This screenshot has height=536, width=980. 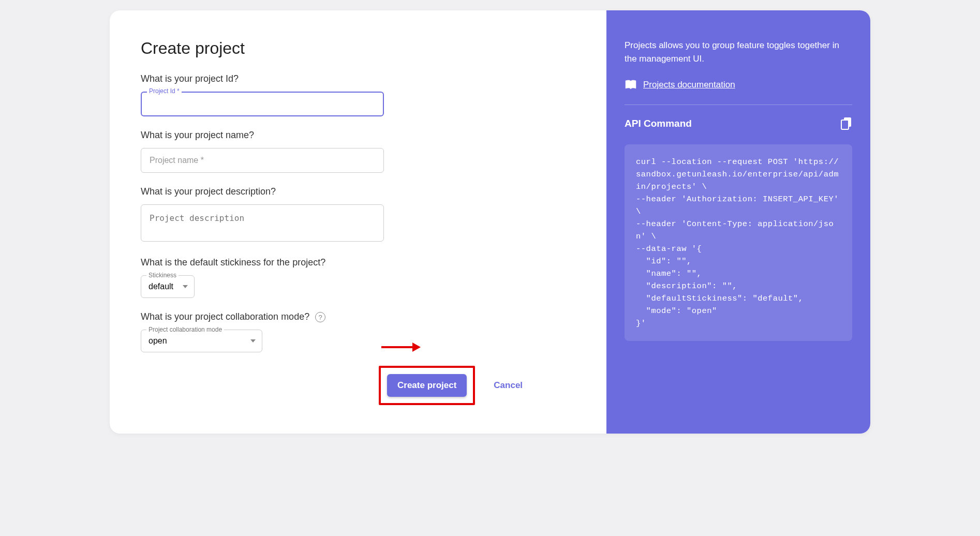 I want to click on collab-value: open, so click(x=158, y=340).